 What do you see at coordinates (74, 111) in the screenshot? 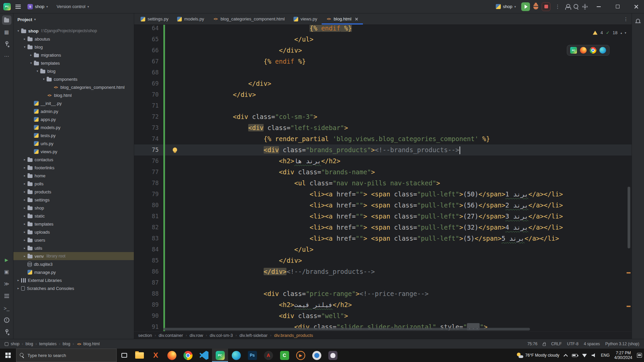
I see `tree-item-admin-py: admin.py` at bounding box center [74, 111].